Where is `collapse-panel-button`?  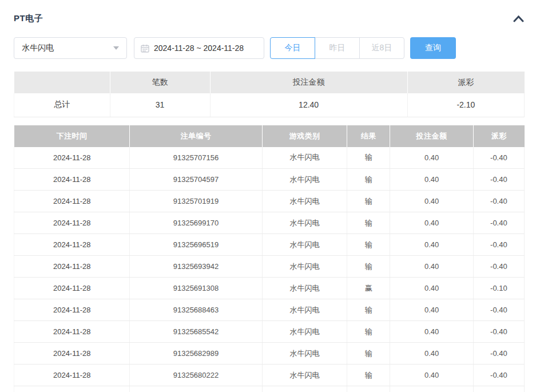 collapse-panel-button is located at coordinates (518, 19).